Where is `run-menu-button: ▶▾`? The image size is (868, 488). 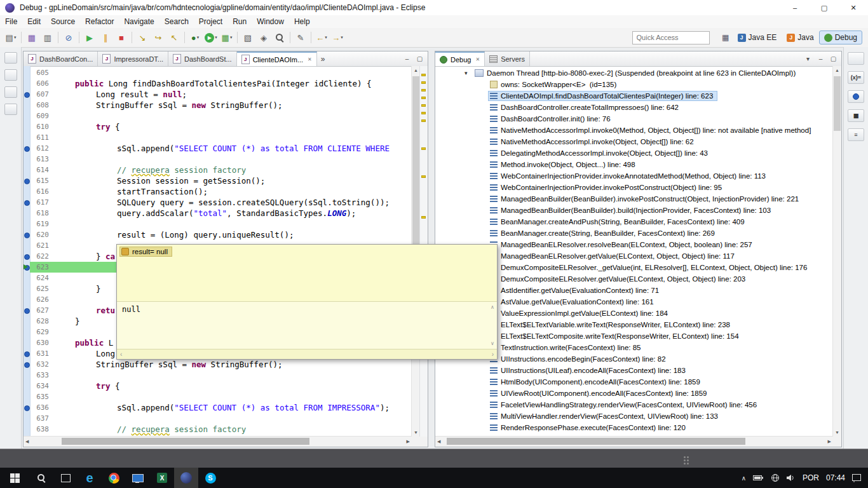
run-menu-button: ▶▾ is located at coordinates (211, 37).